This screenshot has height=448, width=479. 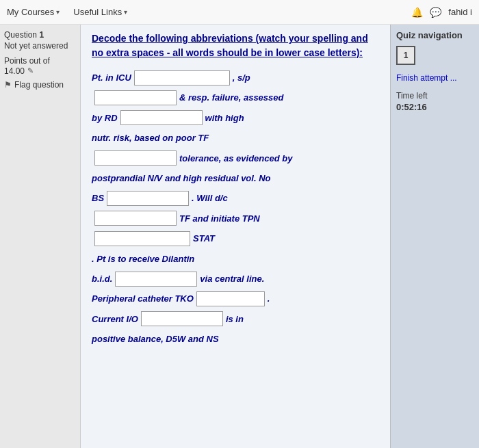 I want to click on my-courses-nav: My Courses ▾, so click(x=33, y=12).